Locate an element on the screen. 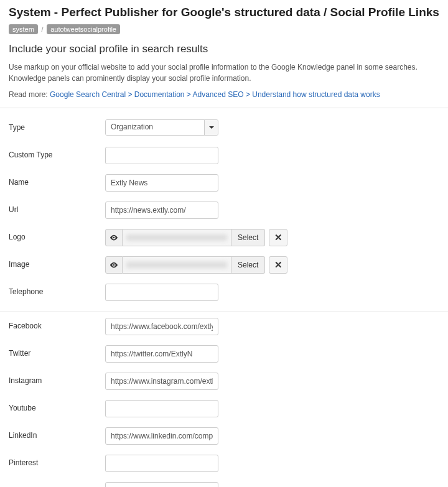  image-select-button: Select is located at coordinates (248, 265).